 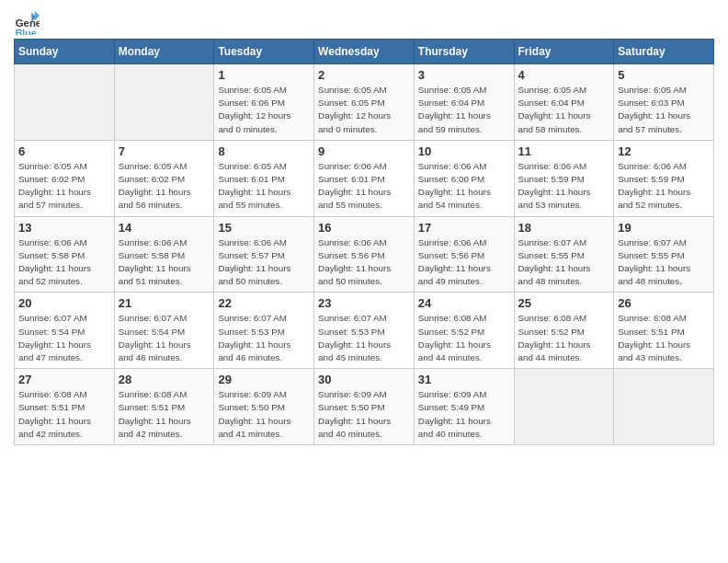 I want to click on day-number: 23, so click(x=364, y=304).